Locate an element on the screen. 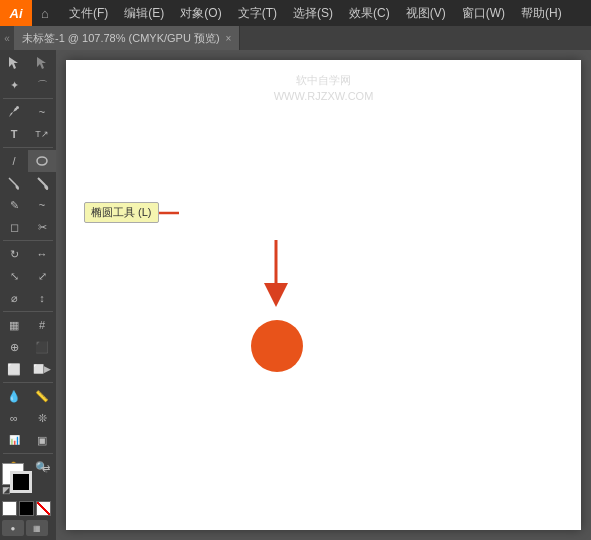  mesh-tool: # is located at coordinates (42, 325).